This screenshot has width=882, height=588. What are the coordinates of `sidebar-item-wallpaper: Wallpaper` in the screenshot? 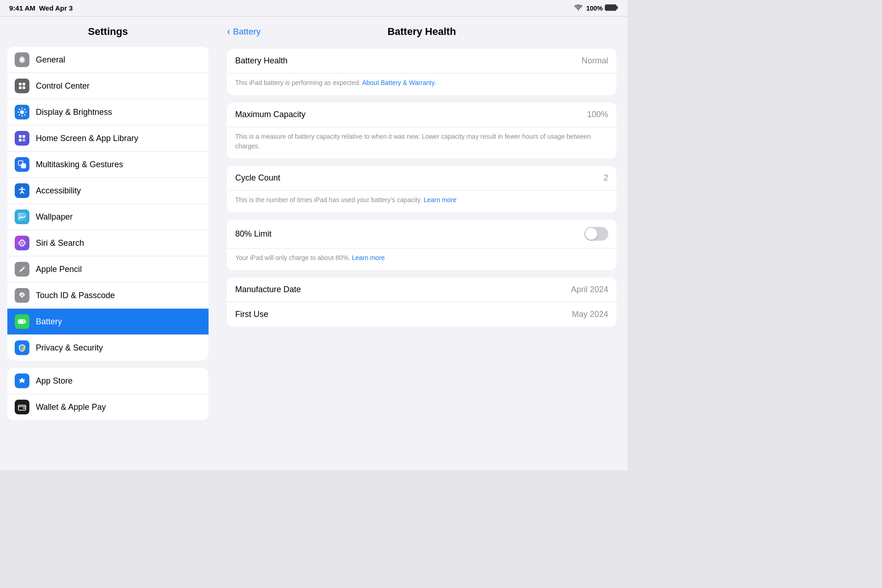 It's located at (108, 217).